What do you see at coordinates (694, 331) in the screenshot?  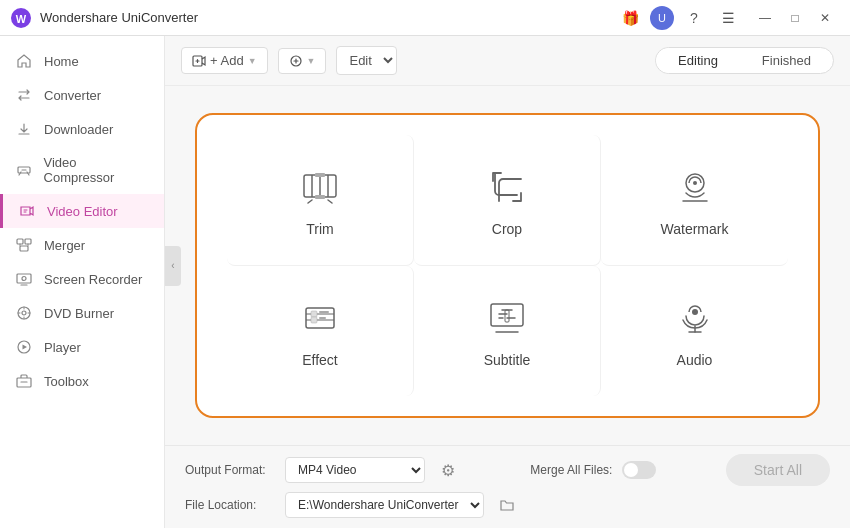 I see `audio-tool: Audio` at bounding box center [694, 331].